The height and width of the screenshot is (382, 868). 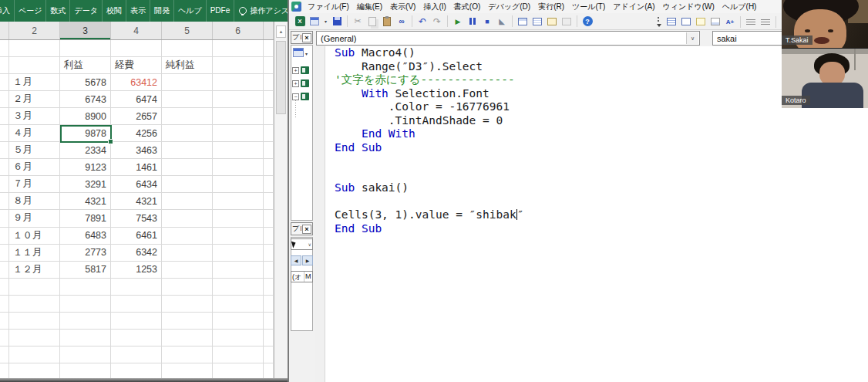 What do you see at coordinates (308, 261) in the screenshot?
I see `scroll-right-icon: ▶` at bounding box center [308, 261].